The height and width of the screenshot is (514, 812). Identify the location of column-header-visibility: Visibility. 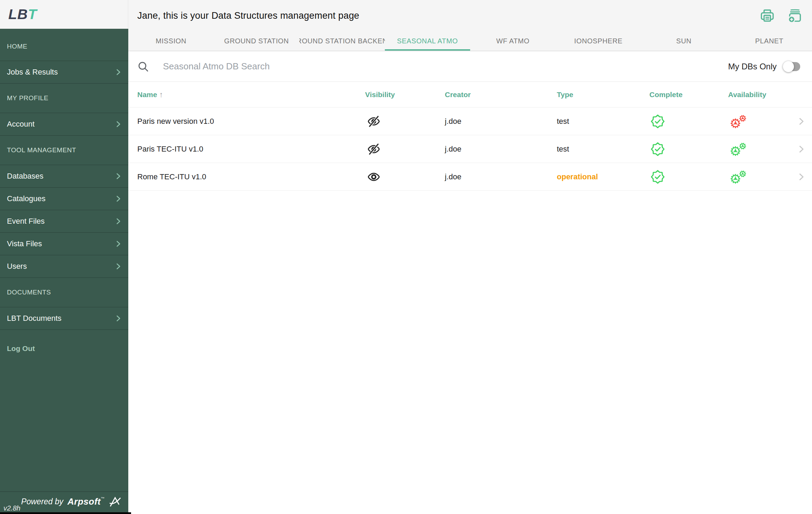
(405, 95).